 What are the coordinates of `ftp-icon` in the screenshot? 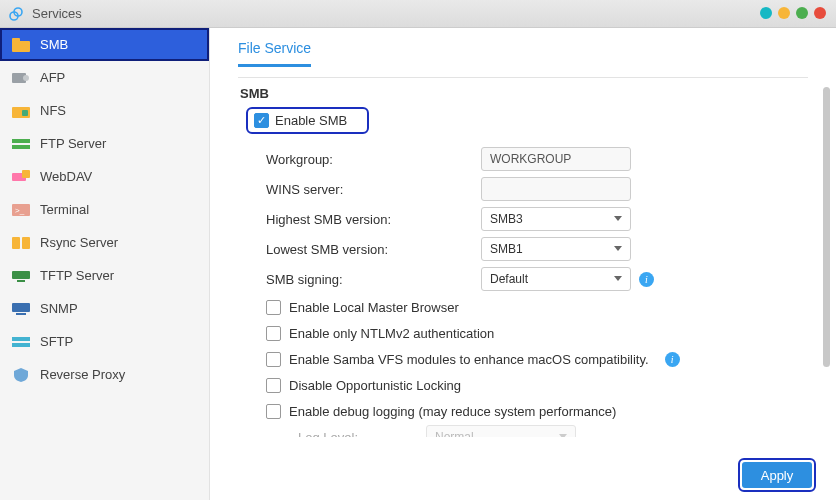 It's located at (21, 144).